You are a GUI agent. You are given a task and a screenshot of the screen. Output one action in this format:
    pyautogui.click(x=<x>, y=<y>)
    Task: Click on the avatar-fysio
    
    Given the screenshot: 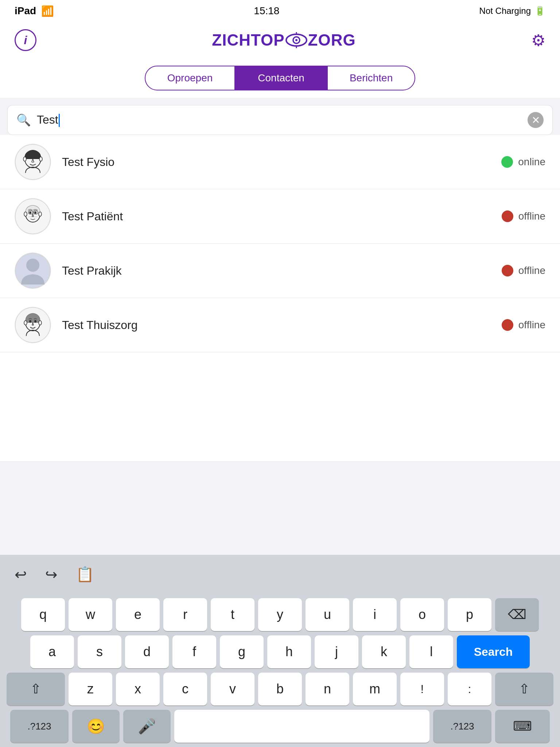 What is the action you would take?
    pyautogui.click(x=33, y=162)
    